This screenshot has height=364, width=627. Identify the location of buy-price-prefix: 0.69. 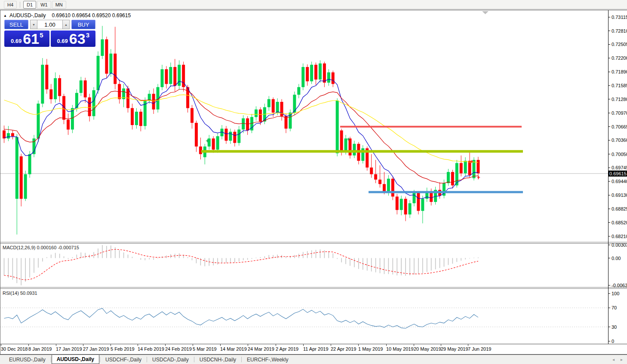
(63, 41).